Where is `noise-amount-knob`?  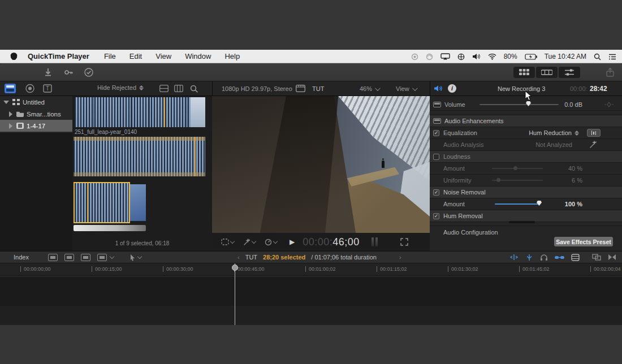 noise-amount-knob is located at coordinates (539, 203).